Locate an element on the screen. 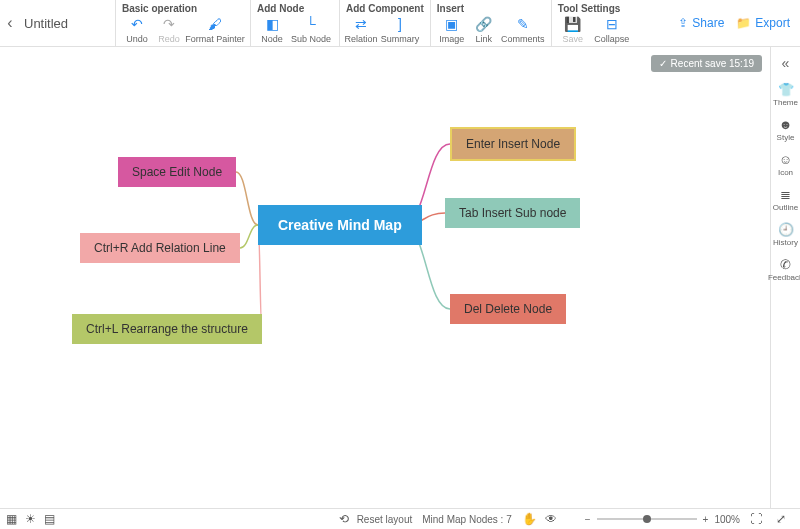 This screenshot has width=800, height=529. eye-icon: 👁 is located at coordinates (551, 519).